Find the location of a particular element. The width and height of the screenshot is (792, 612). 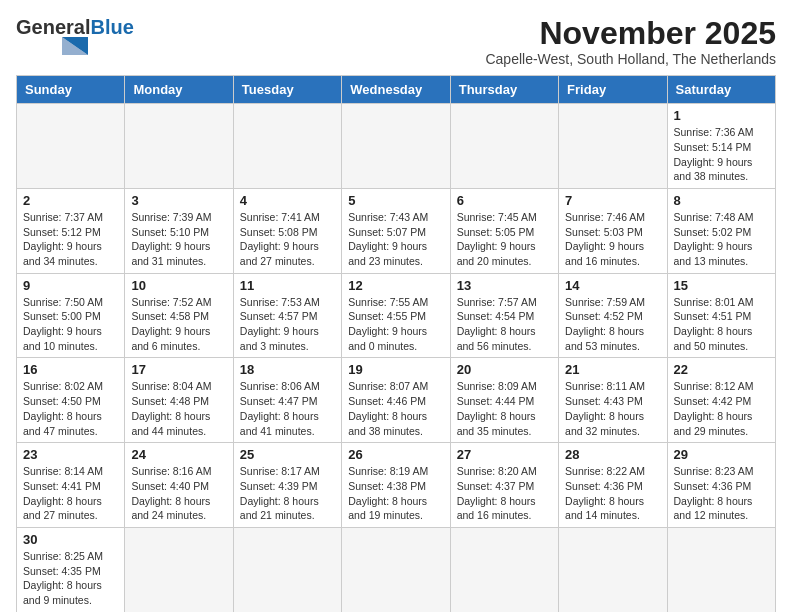

calendar-cell: 2Sunrise: 7:37 AMSunset: 5:12 PMDaylight… is located at coordinates (71, 230).